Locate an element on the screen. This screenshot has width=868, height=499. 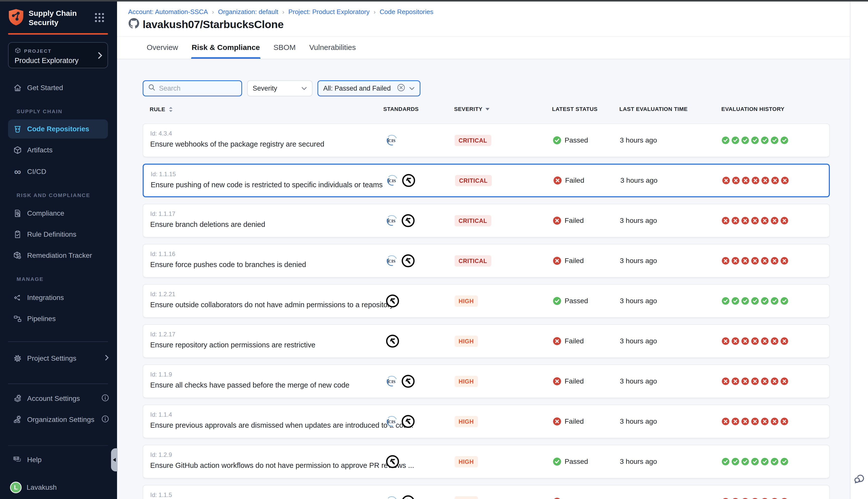
user-menu: L Lavakush is located at coordinates (58, 487).